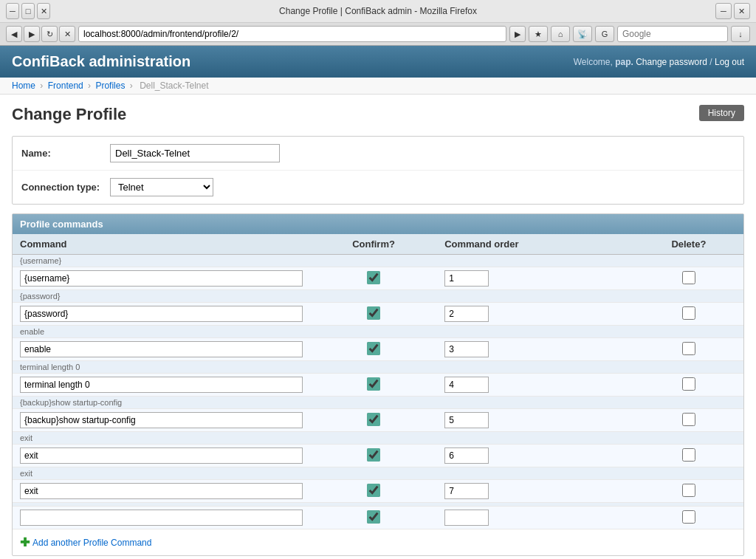 Image resolution: width=756 pixels, height=559 pixels. I want to click on command-label: enable, so click(378, 332).